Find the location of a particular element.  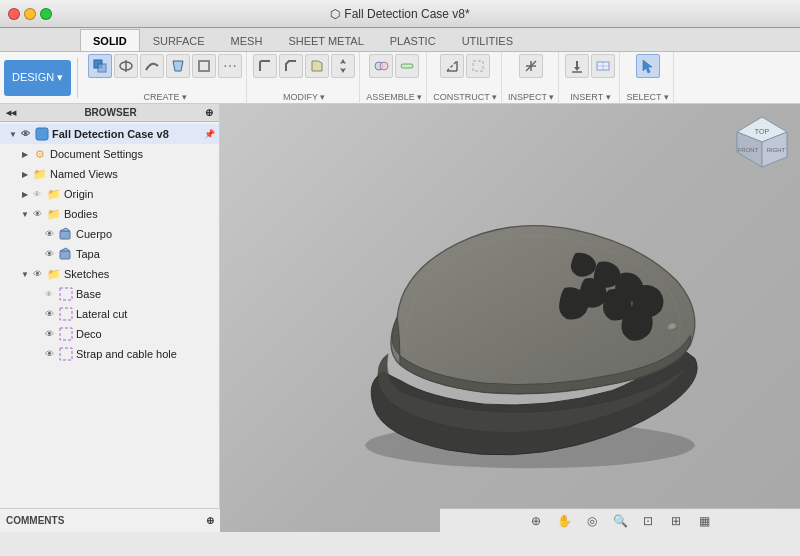

tree-label-straphole: Strap and cable hole is located at coordinates (146, 354).